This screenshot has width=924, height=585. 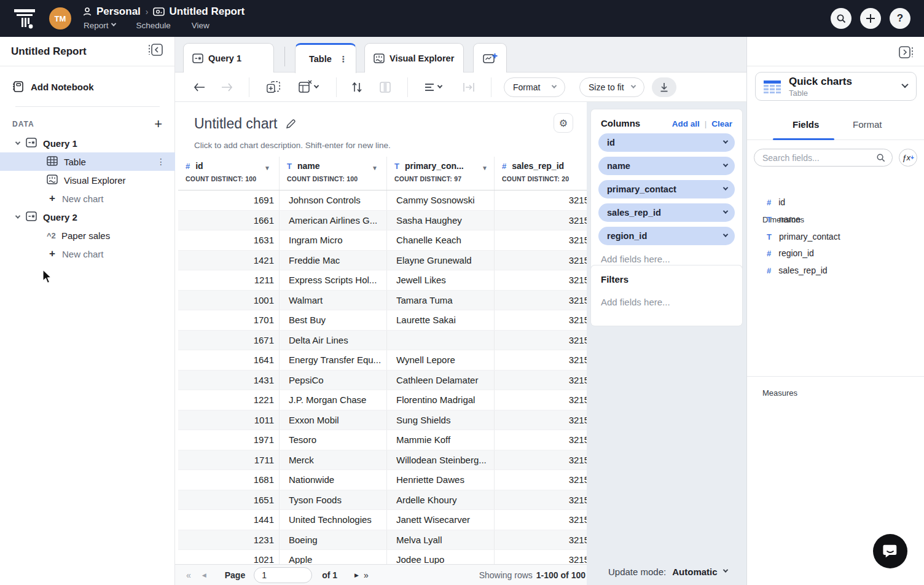 I want to click on cell-id: 1651, so click(x=229, y=500).